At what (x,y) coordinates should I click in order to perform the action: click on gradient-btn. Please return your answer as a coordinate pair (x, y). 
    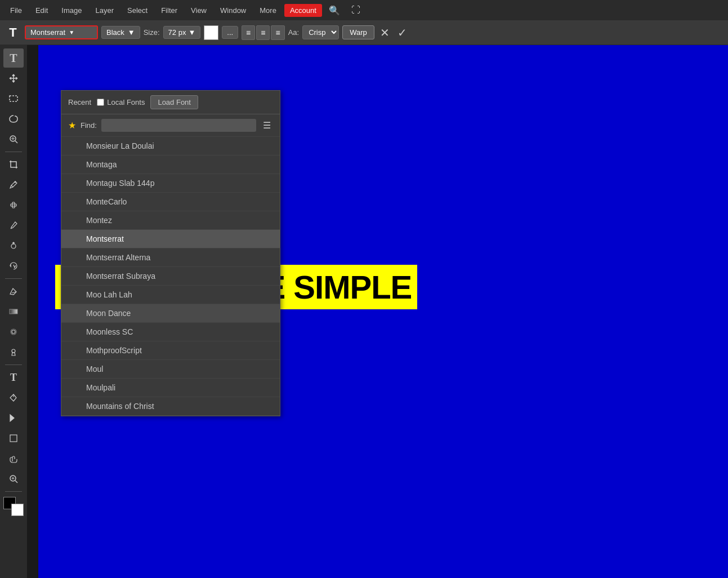
    Looking at the image, I should click on (14, 312).